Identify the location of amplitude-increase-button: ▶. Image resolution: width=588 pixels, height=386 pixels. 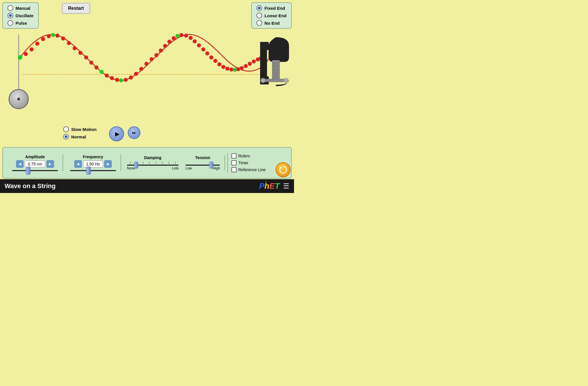
(50, 164).